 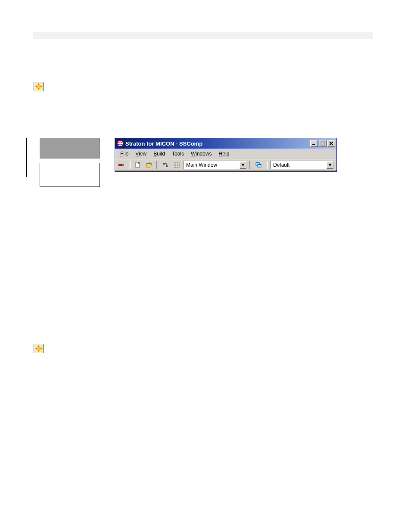 What do you see at coordinates (226, 154) in the screenshot?
I see `menu-help-rest: elp` at bounding box center [226, 154].